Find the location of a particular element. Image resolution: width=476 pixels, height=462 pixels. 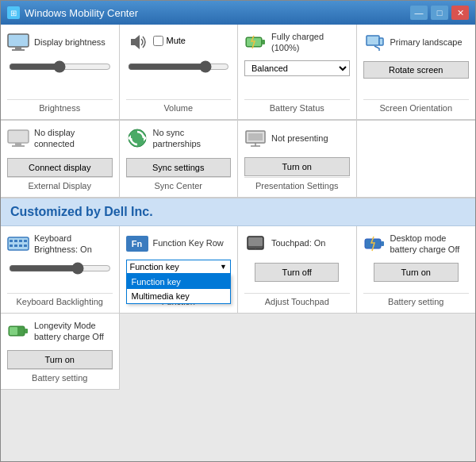

volume-label: Volume is located at coordinates (179, 106).